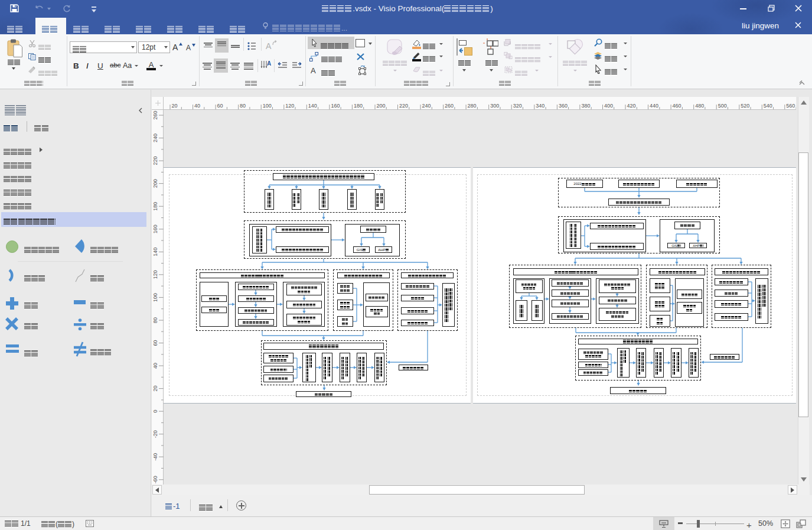  Describe the element at coordinates (269, 64) in the screenshot. I see `svg-text: A` at that location.